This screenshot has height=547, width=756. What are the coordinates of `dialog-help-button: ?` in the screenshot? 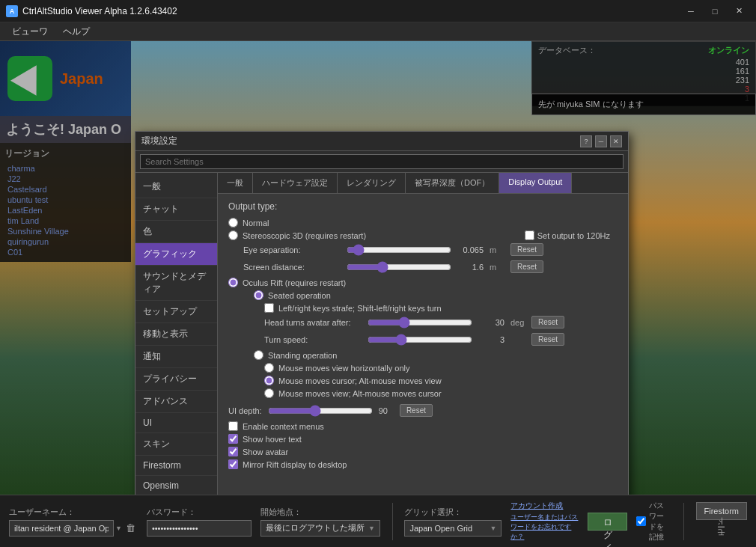 It's located at (586, 141).